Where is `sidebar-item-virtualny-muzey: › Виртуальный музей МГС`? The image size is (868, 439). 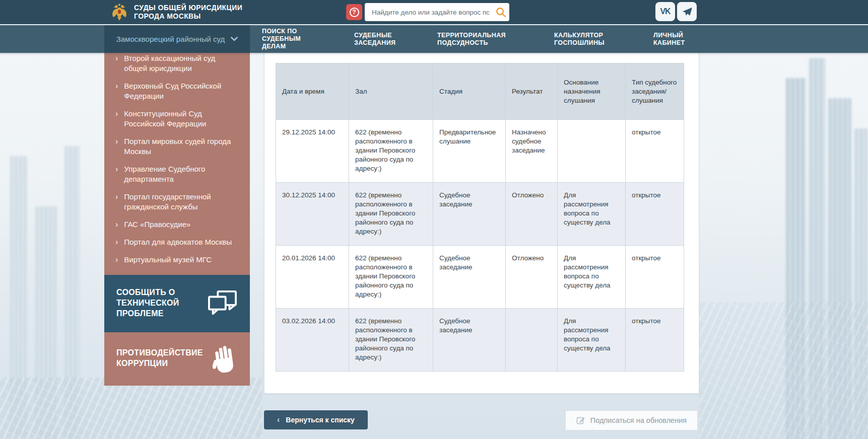
sidebar-item-virtualny-muzey: › Виртуальный музей МГС is located at coordinates (176, 260).